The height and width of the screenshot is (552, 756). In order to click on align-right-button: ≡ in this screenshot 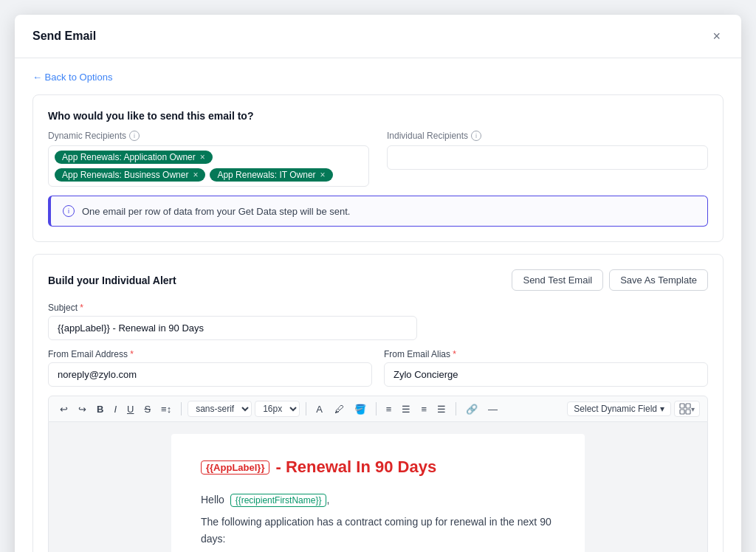, I will do `click(424, 409)`.